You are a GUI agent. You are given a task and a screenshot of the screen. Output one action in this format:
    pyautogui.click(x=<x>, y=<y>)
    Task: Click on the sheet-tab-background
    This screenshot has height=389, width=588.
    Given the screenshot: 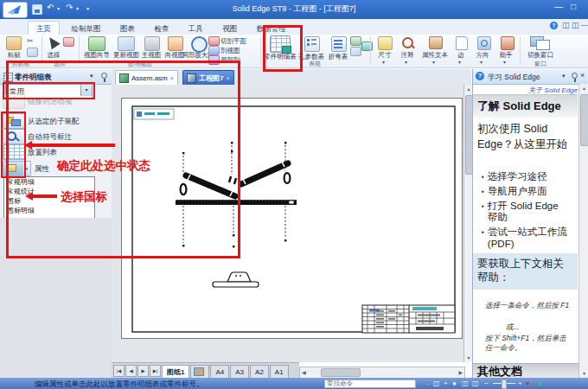 What is the action you would take?
    pyautogui.click(x=200, y=372)
    